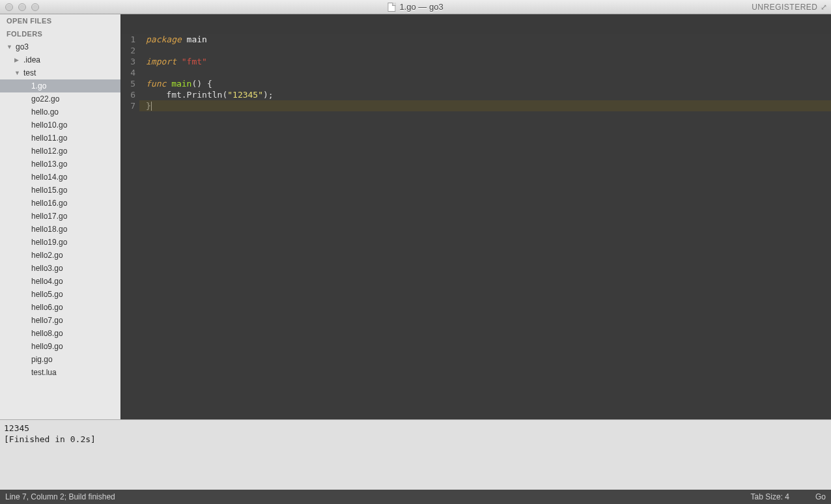 This screenshot has width=831, height=504. Describe the element at coordinates (60, 359) in the screenshot. I see `tree-file: pig.go` at that location.